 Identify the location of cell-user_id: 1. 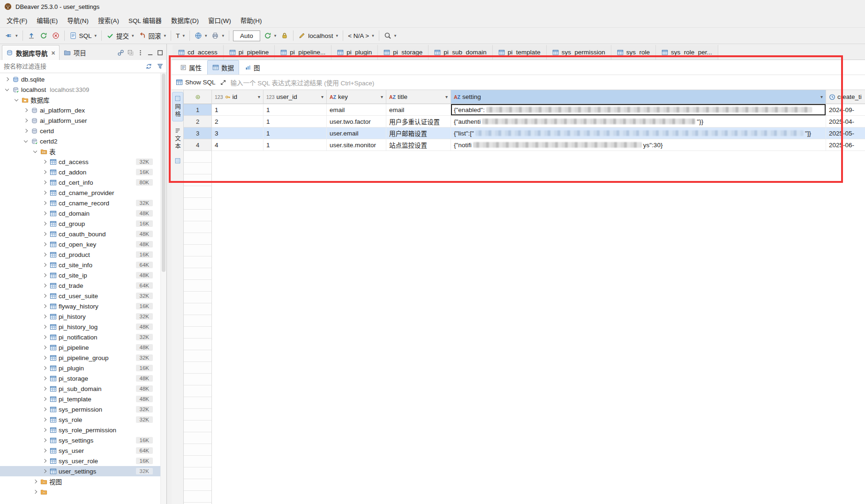
(295, 110).